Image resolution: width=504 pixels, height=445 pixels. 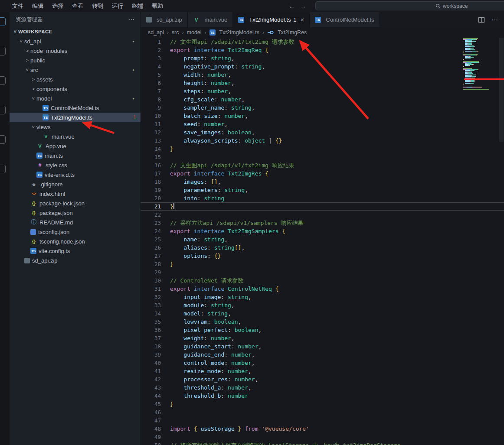 I want to click on breadcrumb-item-model: model, so click(x=194, y=32).